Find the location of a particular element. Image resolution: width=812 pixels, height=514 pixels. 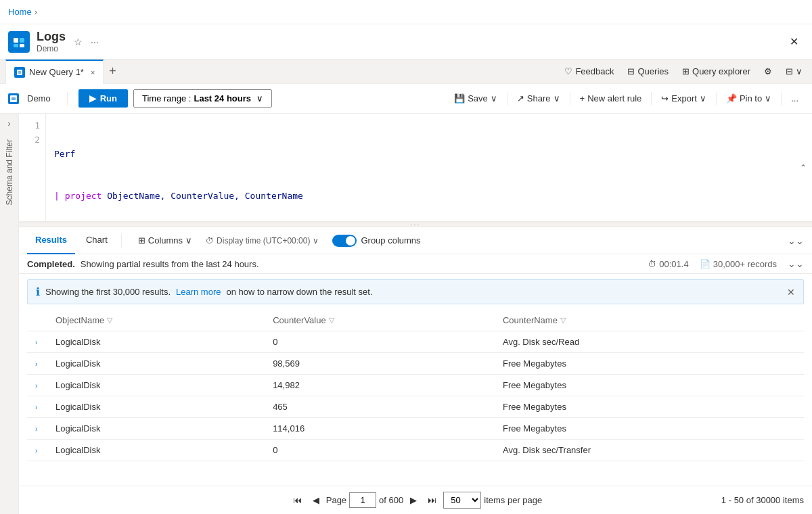

line-number-2: 2 is located at coordinates (30, 141).